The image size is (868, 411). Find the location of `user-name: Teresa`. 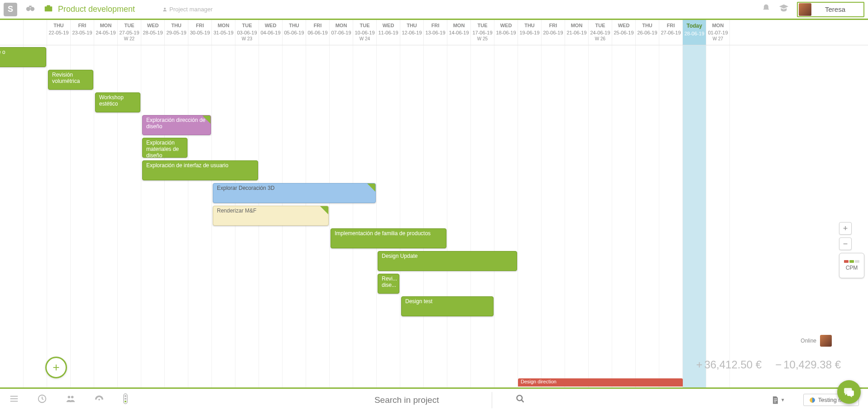

user-name: Teresa is located at coordinates (835, 9).